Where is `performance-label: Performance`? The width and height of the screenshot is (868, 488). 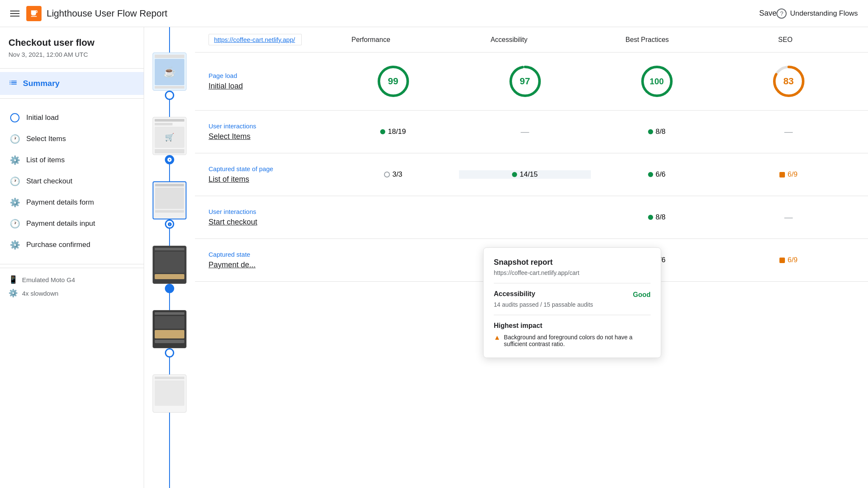 performance-label: Performance is located at coordinates (371, 40).